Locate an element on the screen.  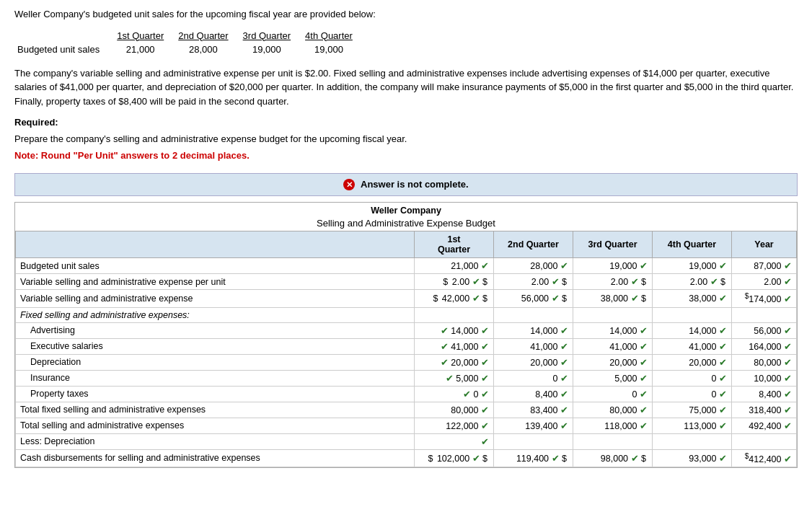
label-budgeted-unit-sales: Budgeted unit sales is located at coordinates (215, 266).